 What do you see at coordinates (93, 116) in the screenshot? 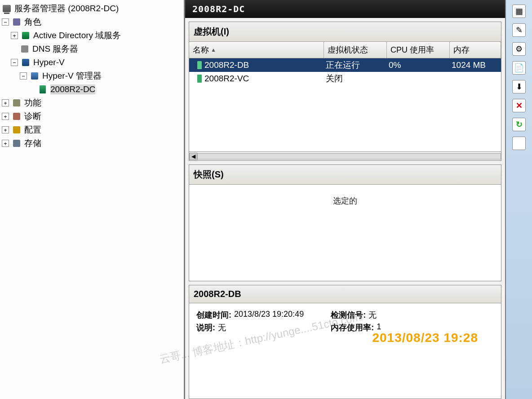
I see `tree-diagnostics: + 诊断` at bounding box center [93, 116].